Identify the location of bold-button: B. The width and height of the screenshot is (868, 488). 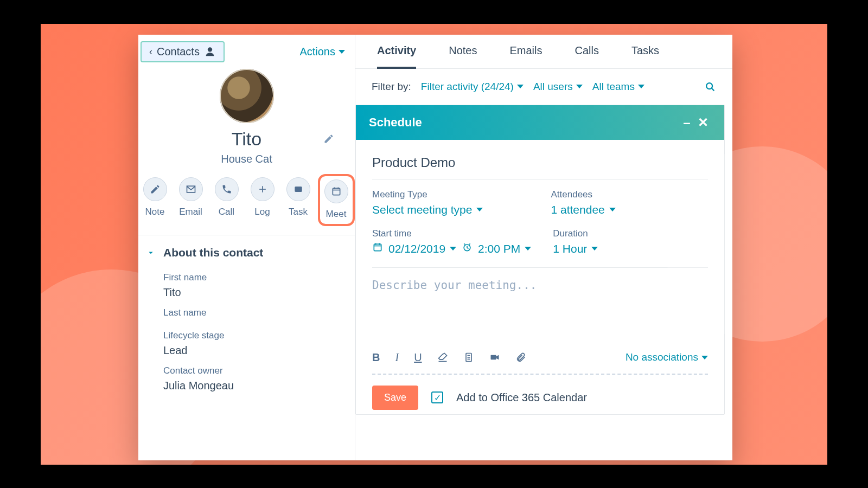
(376, 358).